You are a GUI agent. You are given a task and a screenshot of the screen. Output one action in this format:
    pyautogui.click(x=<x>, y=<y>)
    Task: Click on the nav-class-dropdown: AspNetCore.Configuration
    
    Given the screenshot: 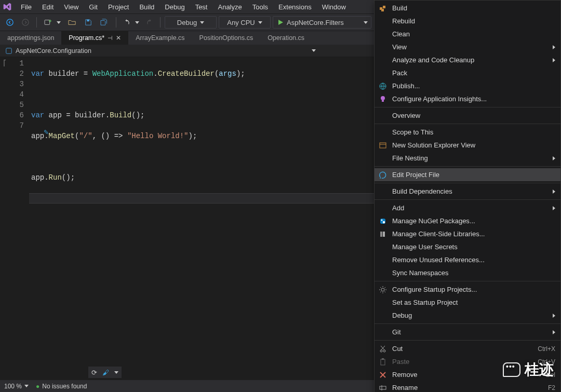 What is the action you would take?
    pyautogui.click(x=161, y=51)
    